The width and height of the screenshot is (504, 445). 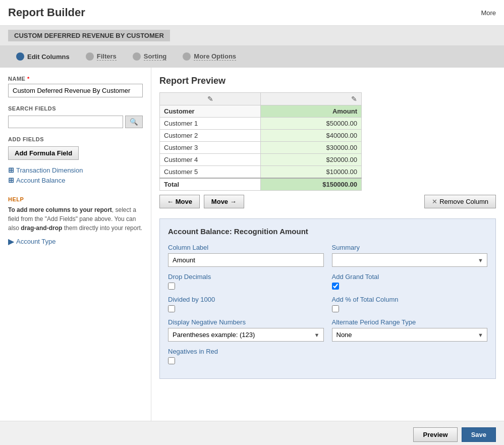 I want to click on help-label: HELP, so click(x=76, y=199).